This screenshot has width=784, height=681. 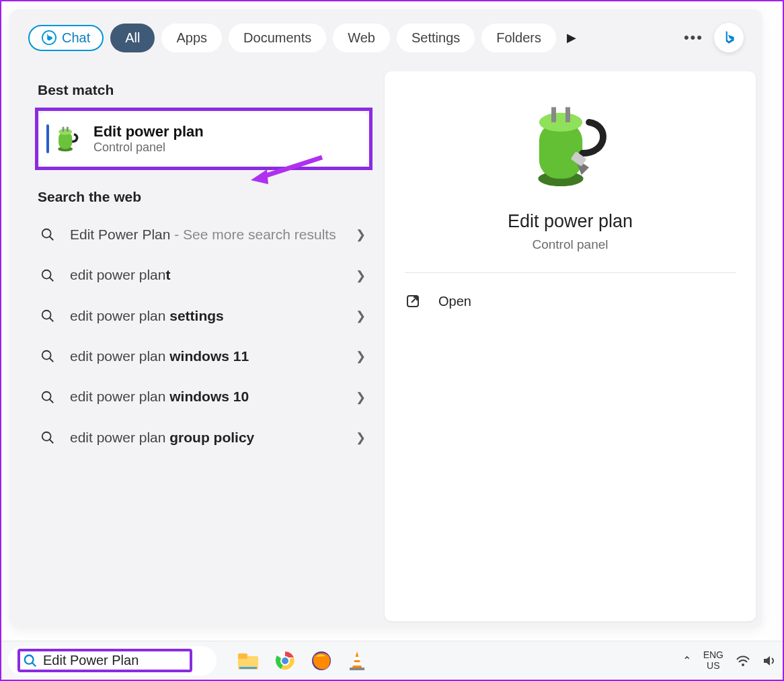 What do you see at coordinates (204, 275) in the screenshot?
I see `web-result-item: edit power plant ❯` at bounding box center [204, 275].